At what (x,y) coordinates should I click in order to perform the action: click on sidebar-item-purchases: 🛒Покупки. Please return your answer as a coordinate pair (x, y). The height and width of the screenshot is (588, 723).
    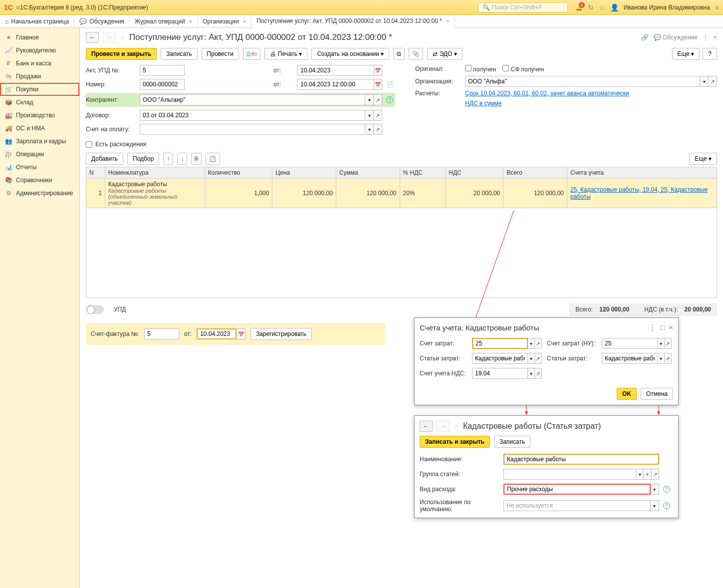
    Looking at the image, I should click on (40, 89).